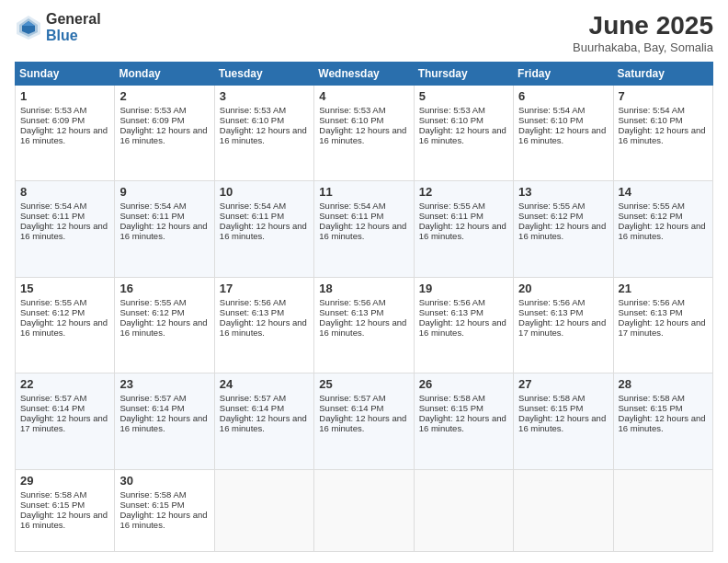 The image size is (728, 563). What do you see at coordinates (563, 229) in the screenshot?
I see `table-row: 13 Sunrise: 5:55 AM Sunset: 6:12 PM Dayl…` at bounding box center [563, 229].